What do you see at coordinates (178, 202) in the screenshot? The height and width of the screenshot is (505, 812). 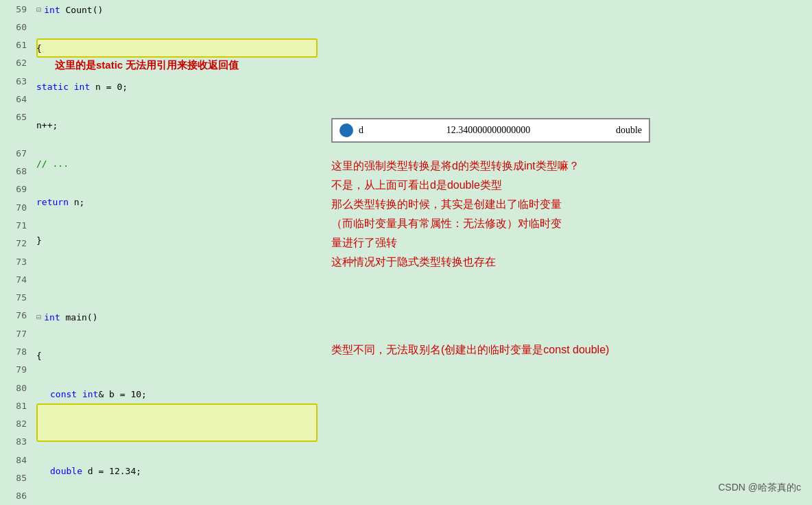 I see `code-line-64: return n;` at bounding box center [178, 202].